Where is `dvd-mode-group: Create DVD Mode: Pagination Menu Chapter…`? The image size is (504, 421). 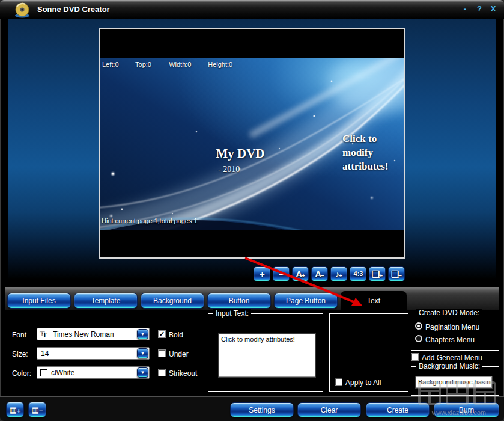
dvd-mode-group: Create DVD Mode: Pagination Menu Chapter… is located at coordinates (455, 332).